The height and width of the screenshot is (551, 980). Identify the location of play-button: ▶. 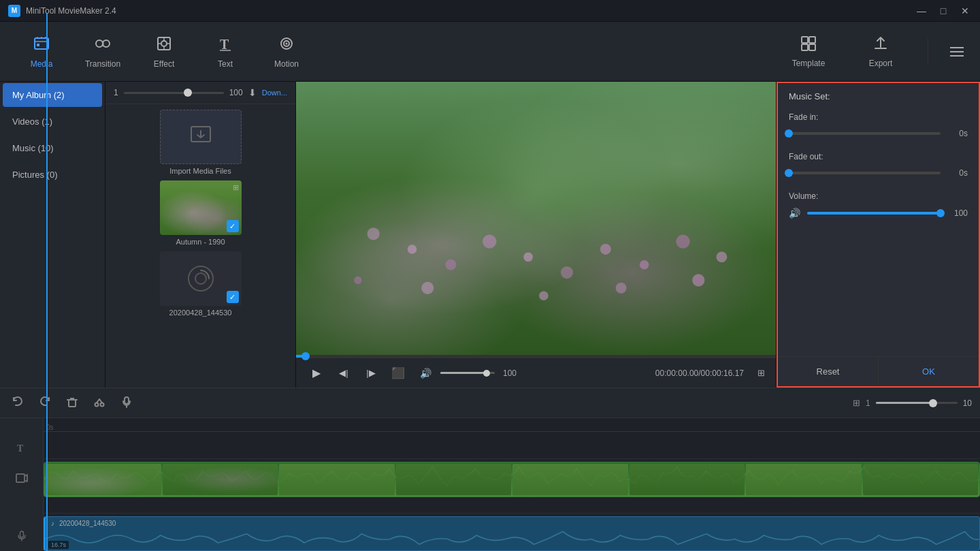
(316, 373).